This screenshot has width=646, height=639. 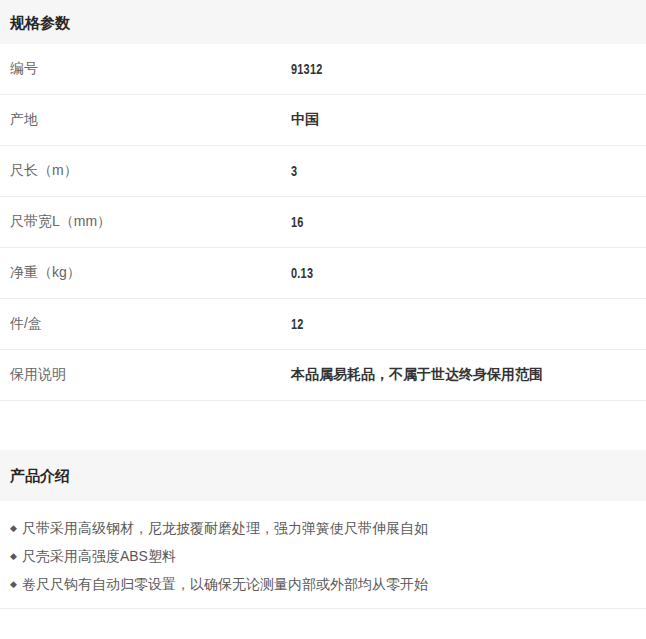 What do you see at coordinates (150, 273) in the screenshot?
I see `spec-row-label: 净重（kg）` at bounding box center [150, 273].